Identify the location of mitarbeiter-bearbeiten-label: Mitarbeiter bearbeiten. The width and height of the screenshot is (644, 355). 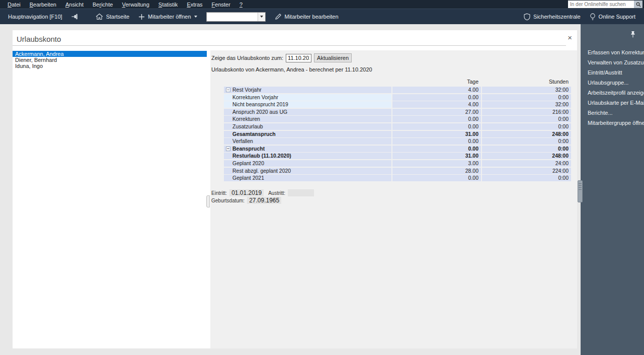
(312, 17).